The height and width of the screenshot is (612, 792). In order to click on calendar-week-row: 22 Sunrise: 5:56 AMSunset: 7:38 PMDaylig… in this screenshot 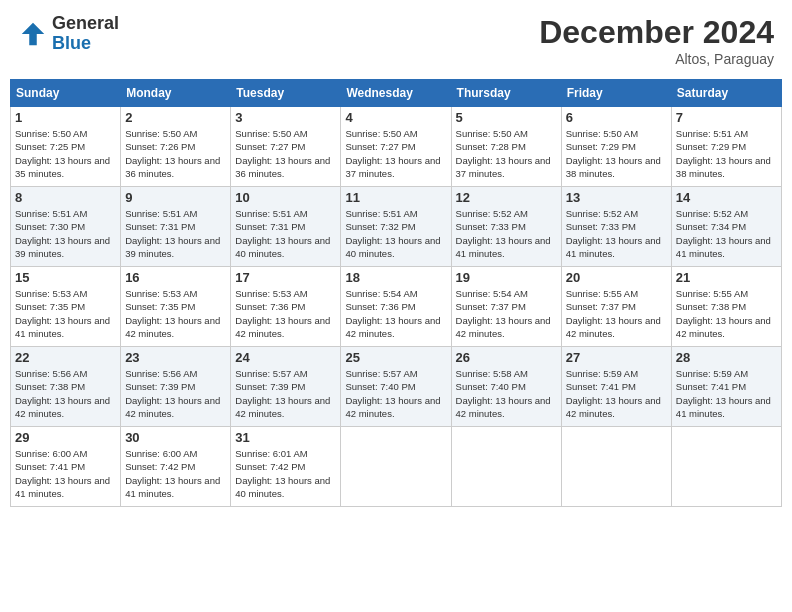, I will do `click(396, 387)`.